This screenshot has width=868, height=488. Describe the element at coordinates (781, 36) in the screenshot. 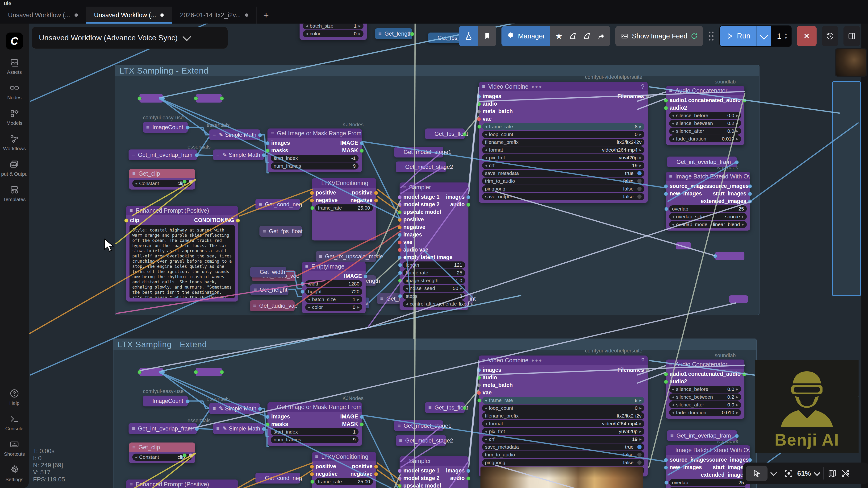

I see `batch-count-input: 1 ▲▼` at that location.